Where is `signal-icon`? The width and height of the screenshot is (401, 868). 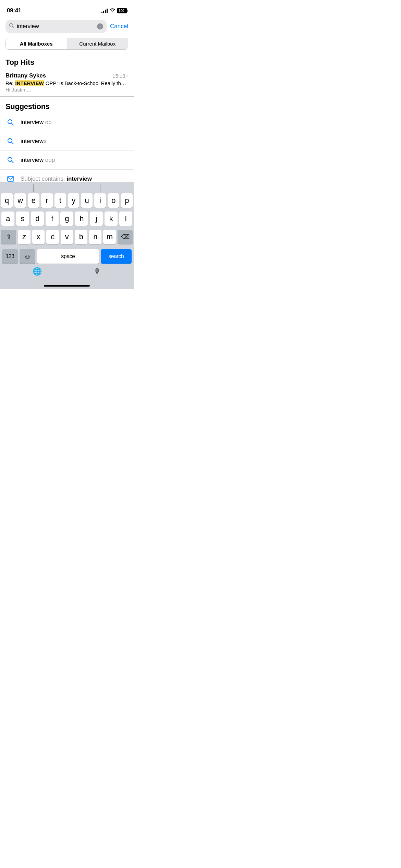 signal-icon is located at coordinates (105, 11).